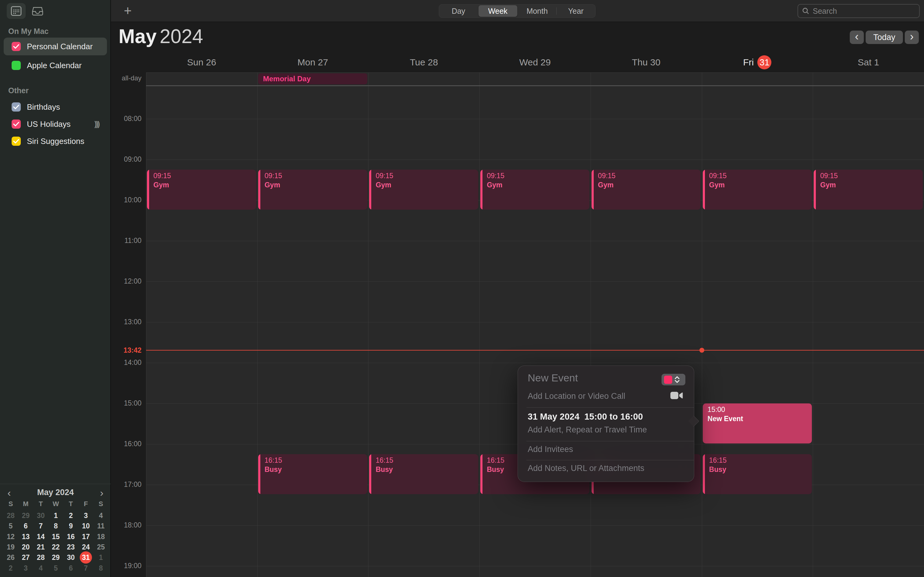  I want to click on event-text: 15:00New Event, so click(759, 414).